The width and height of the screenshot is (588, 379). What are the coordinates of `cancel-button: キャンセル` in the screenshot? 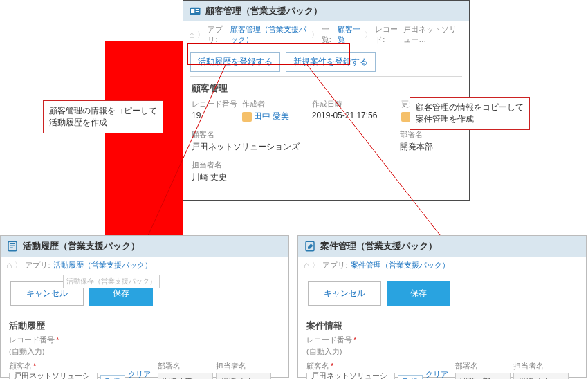 It's located at (344, 293).